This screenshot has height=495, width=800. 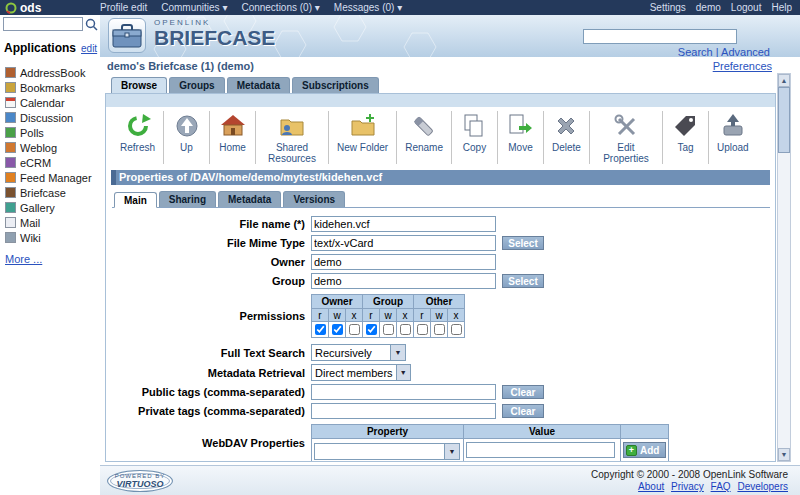 What do you see at coordinates (24, 259) in the screenshot?
I see `more-applications-link: More ...` at bounding box center [24, 259].